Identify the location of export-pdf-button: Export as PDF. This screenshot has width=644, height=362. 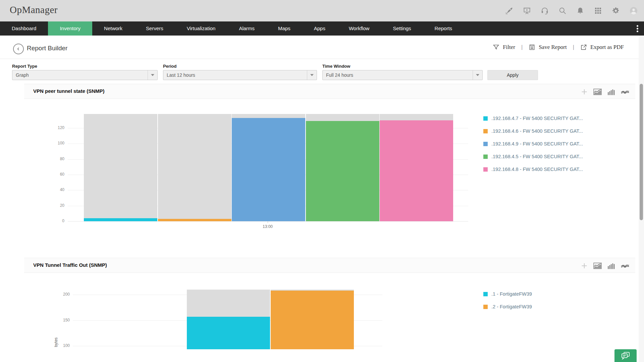
(602, 47).